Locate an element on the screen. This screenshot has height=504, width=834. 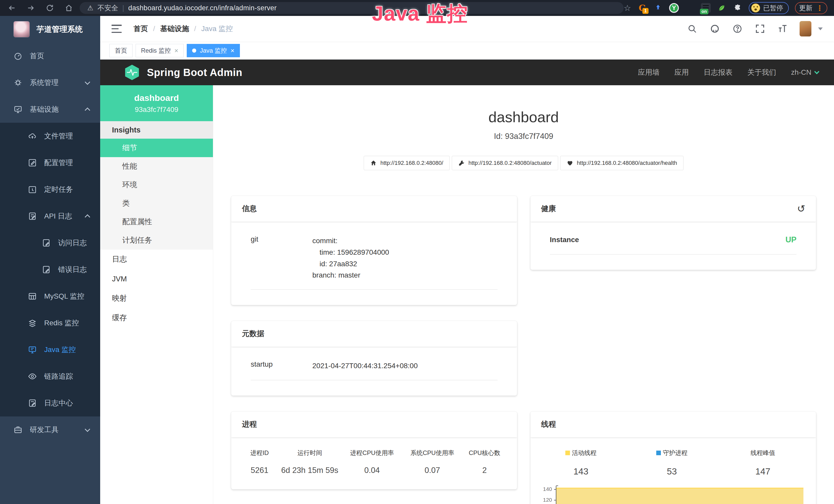
sba-item-config-props: 配置属性 is located at coordinates (156, 222).